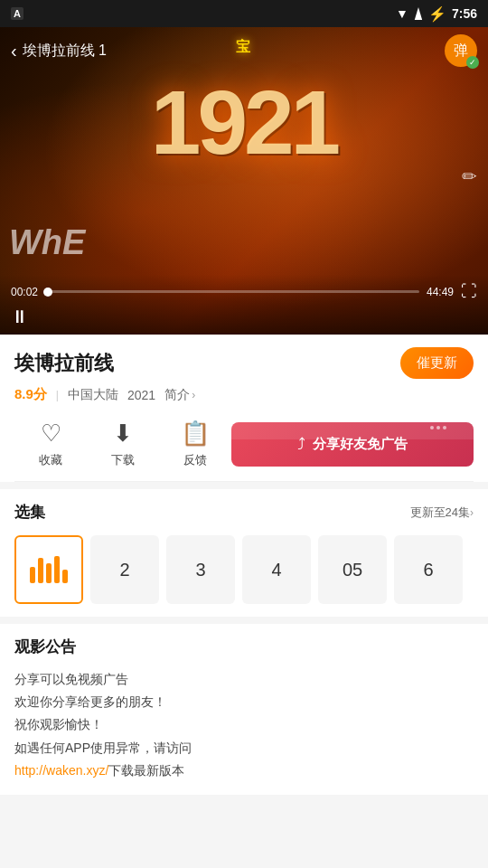  I want to click on danmu-icon: 弹, so click(461, 51).